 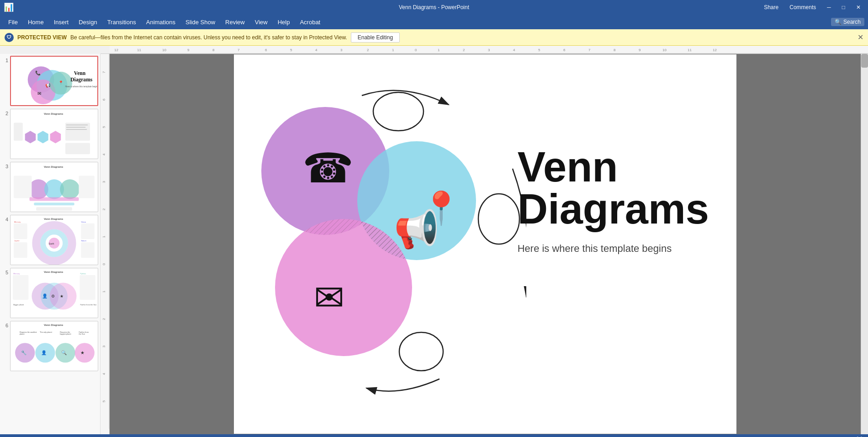 I want to click on slide-num-3: 3, so click(x=5, y=165).